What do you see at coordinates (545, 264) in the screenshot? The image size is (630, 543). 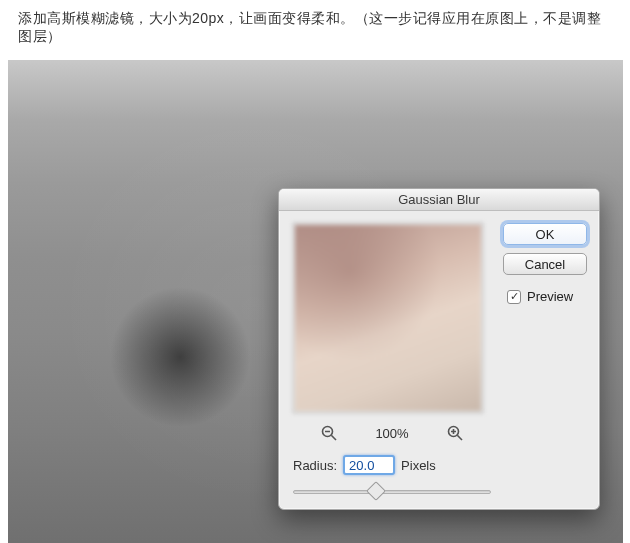 I see `cancel-button: Cancel` at bounding box center [545, 264].